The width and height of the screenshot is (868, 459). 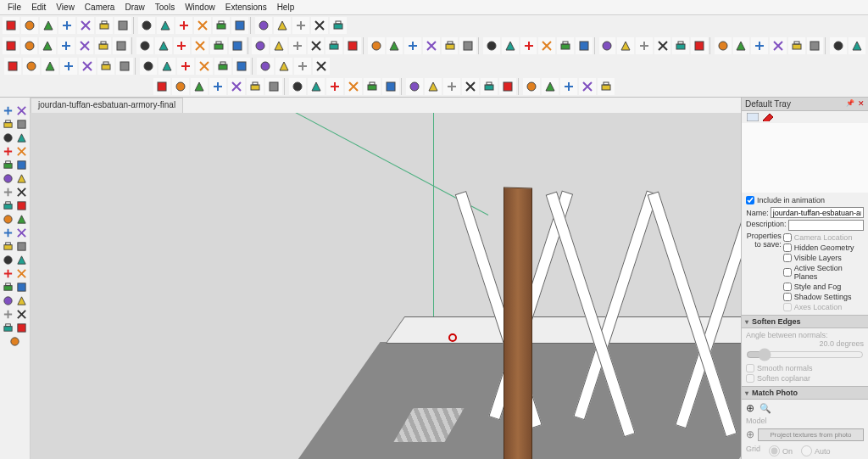 What do you see at coordinates (742, 46) in the screenshot?
I see `play-button` at bounding box center [742, 46].